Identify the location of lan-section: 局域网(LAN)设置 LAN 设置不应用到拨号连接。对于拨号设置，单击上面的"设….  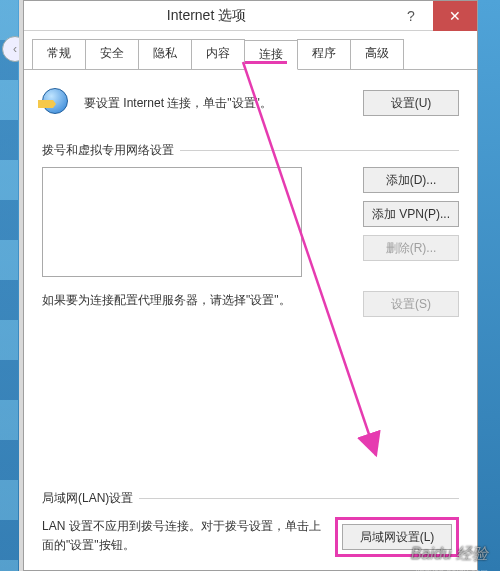
(250, 512).